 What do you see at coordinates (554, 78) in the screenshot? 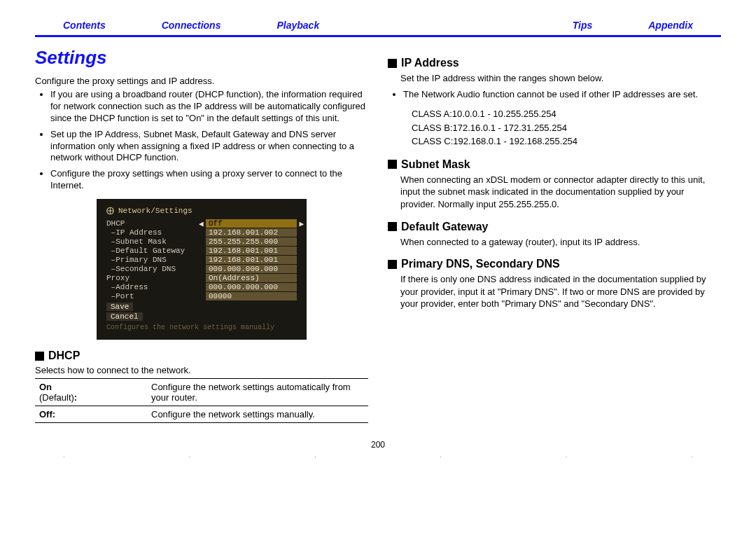
I see `ip-desc: Set the IP address within the ranges sho…` at bounding box center [554, 78].